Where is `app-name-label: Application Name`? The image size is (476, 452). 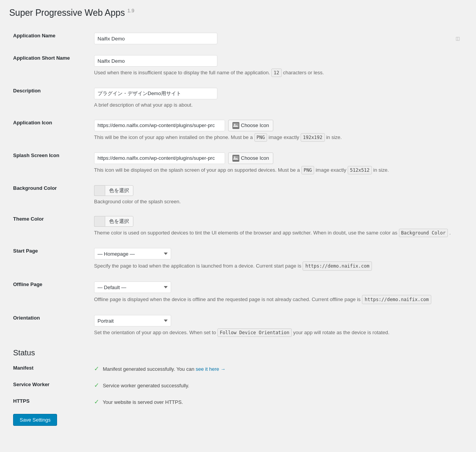 app-name-label: Application Name is located at coordinates (34, 35).